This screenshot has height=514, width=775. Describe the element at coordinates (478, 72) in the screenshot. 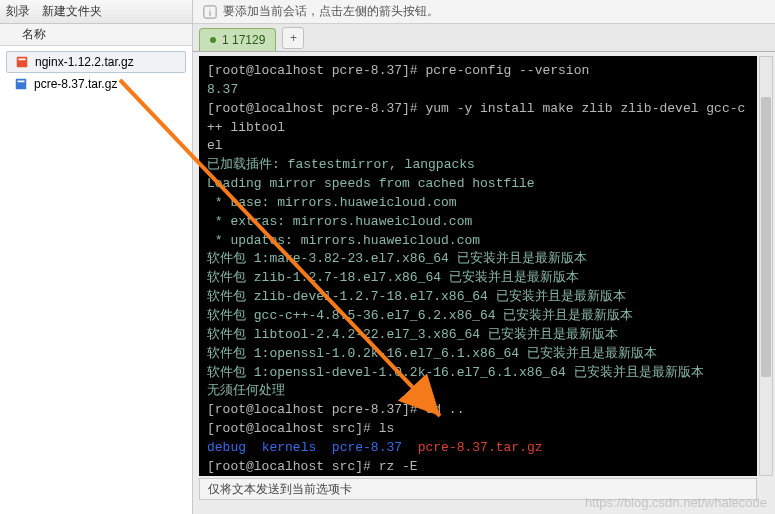

I see `terminal-line: [root@localhost pcre-8.37]# pcre-config …` at that location.